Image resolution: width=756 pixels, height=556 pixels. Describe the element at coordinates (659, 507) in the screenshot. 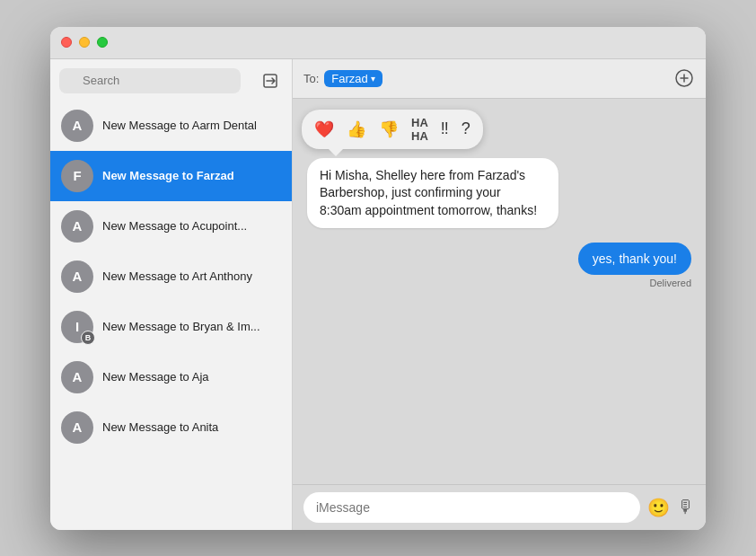

I see `emoji-button: 🙂` at that location.